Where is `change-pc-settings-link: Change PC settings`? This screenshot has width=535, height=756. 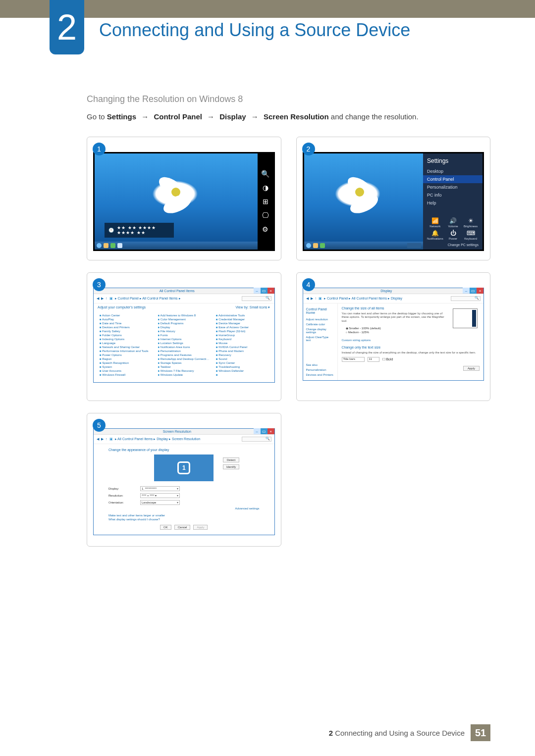
change-pc-settings-link: Change PC settings is located at coordinates (453, 245).